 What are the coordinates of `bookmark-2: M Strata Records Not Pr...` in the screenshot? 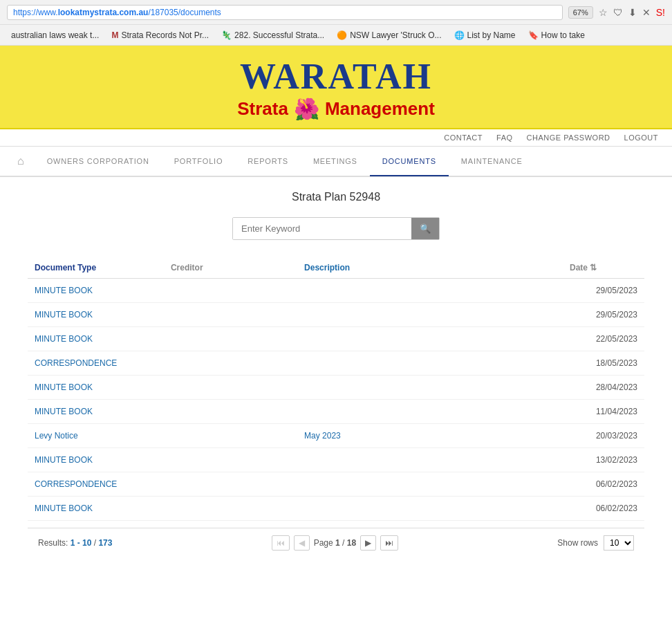 It's located at (160, 35).